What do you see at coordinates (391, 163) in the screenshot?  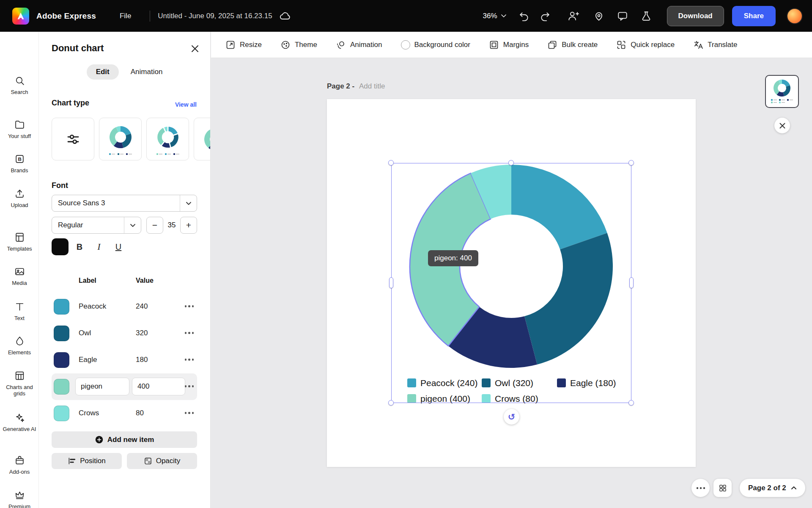 I see `selection-handle-top-left` at bounding box center [391, 163].